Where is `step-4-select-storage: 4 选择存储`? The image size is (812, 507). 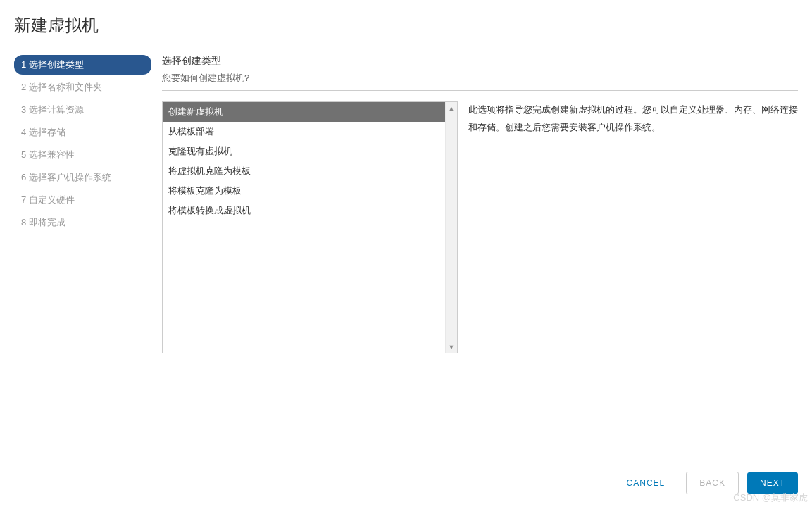
step-4-select-storage: 4 选择存储 is located at coordinates (83, 132).